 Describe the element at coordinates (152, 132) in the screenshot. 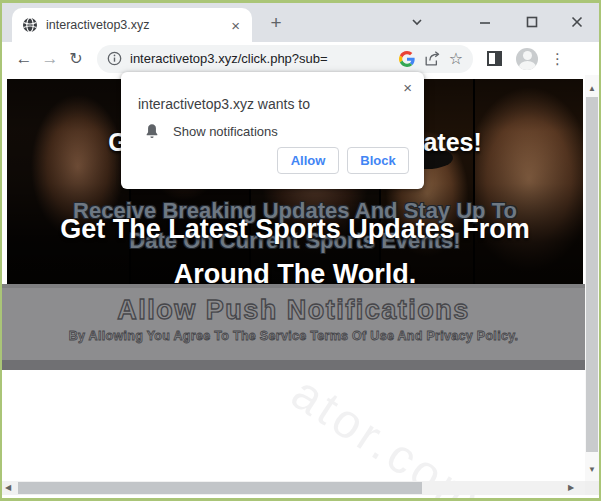

I see `bell-icon` at that location.